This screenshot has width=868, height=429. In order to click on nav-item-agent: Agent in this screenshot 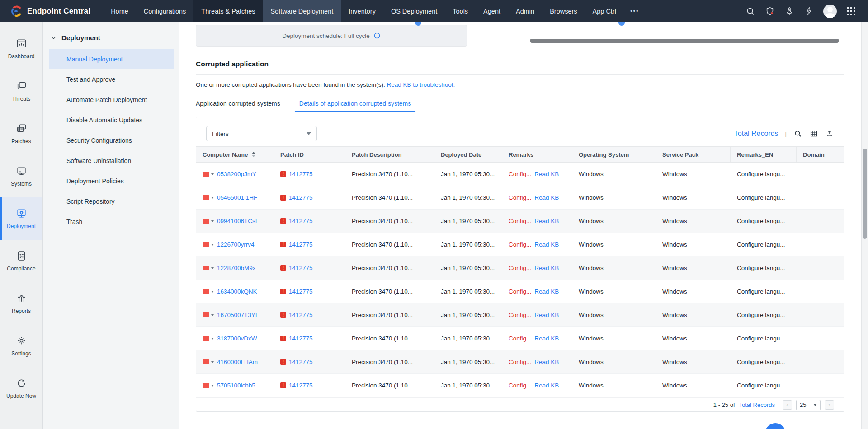, I will do `click(492, 11)`.